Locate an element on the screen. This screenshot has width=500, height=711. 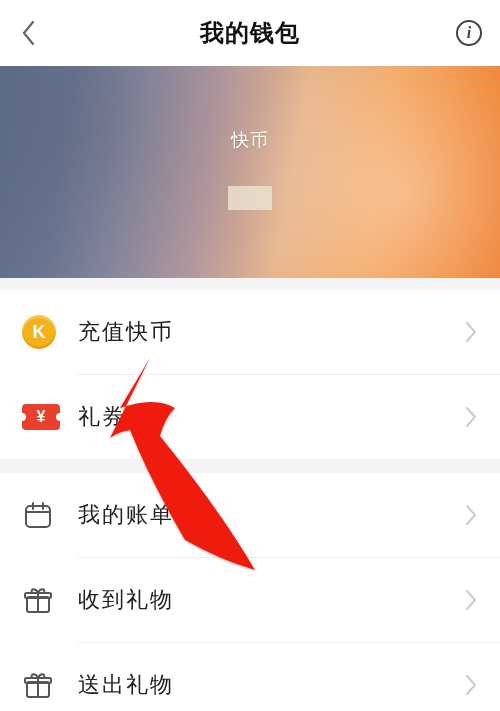
row-label: 收到礼物 is located at coordinates (271, 600).